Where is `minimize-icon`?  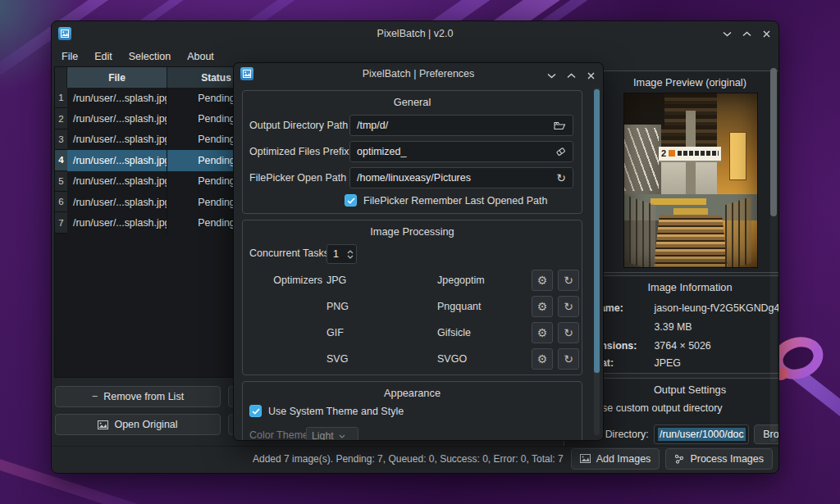
minimize-icon is located at coordinates (727, 34).